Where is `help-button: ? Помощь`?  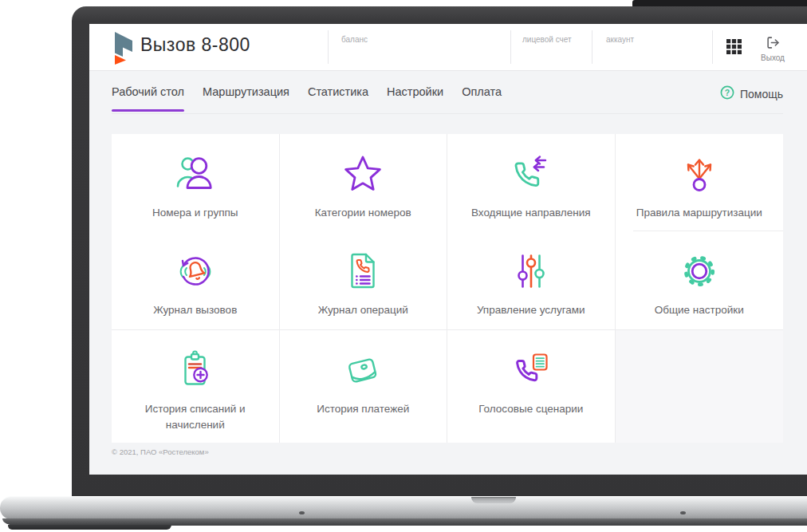 help-button: ? Помощь is located at coordinates (751, 99).